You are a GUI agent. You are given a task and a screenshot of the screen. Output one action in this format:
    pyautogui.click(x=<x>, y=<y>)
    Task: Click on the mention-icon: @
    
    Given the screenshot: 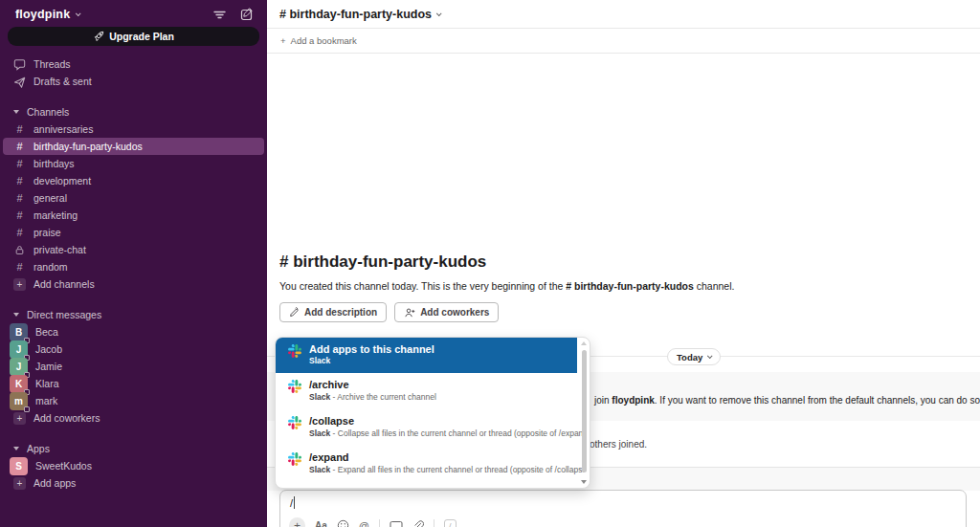 What is the action you would take?
    pyautogui.click(x=364, y=524)
    